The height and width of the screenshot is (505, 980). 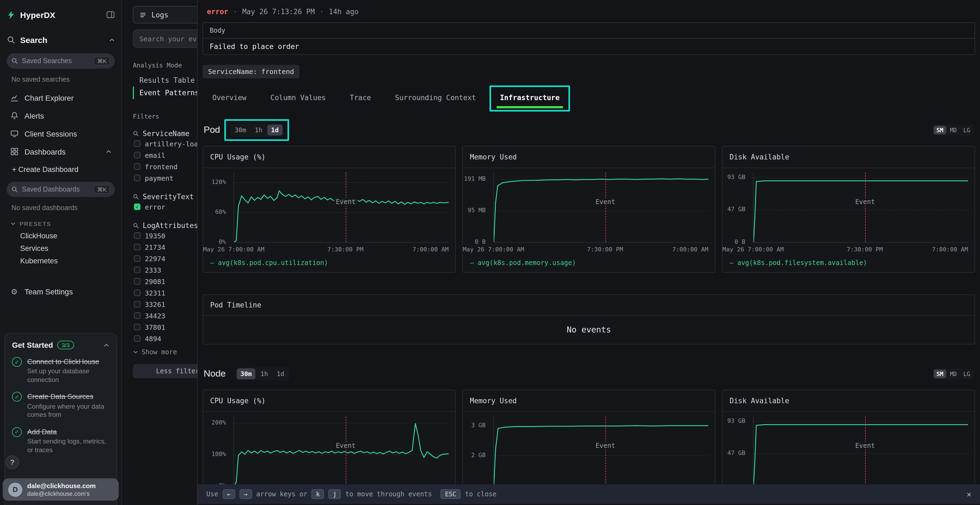 I want to click on chevron-up-icon, so click(x=107, y=345).